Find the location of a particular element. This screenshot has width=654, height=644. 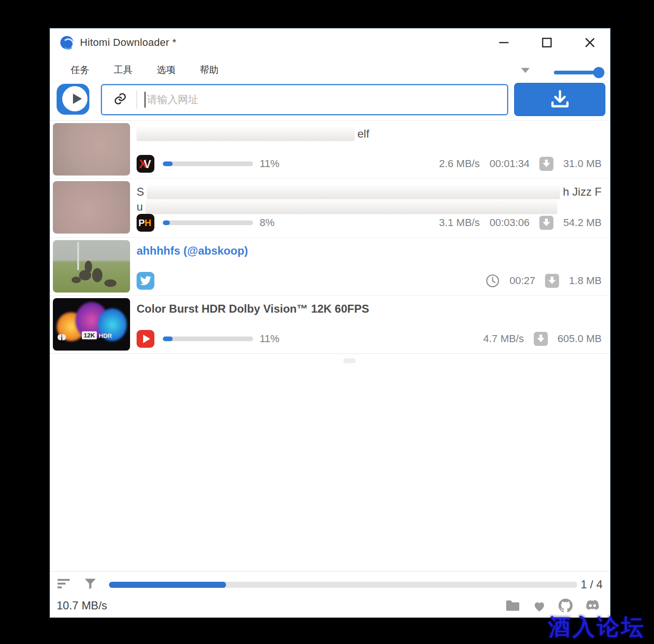

file-size: 54.2 MB is located at coordinates (582, 223).